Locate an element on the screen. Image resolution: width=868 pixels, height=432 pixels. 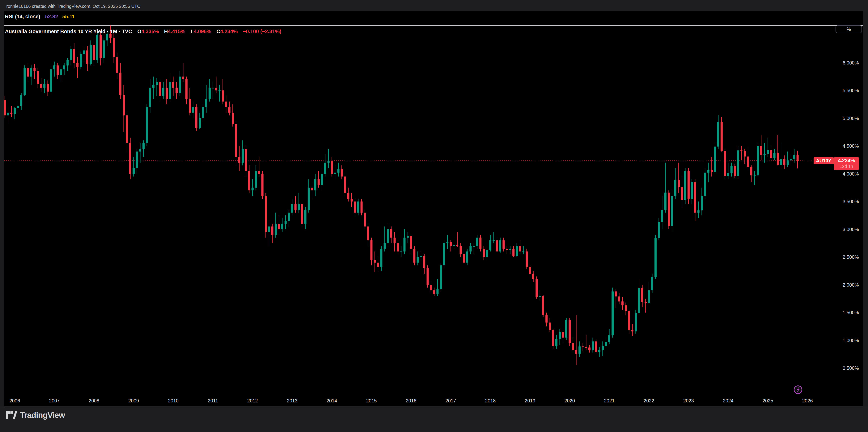
year-label: 2015 is located at coordinates (371, 401).